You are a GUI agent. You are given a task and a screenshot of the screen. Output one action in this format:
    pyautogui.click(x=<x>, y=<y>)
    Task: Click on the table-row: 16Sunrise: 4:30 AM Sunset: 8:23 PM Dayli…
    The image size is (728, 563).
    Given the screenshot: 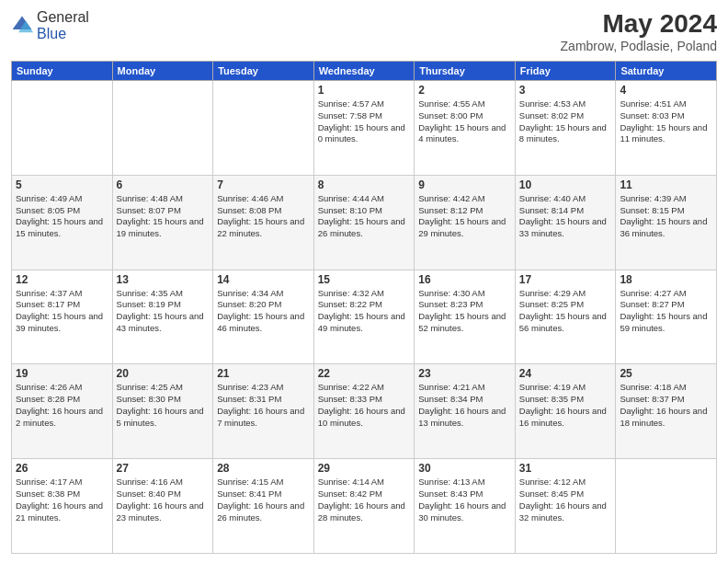 What is the action you would take?
    pyautogui.click(x=465, y=316)
    